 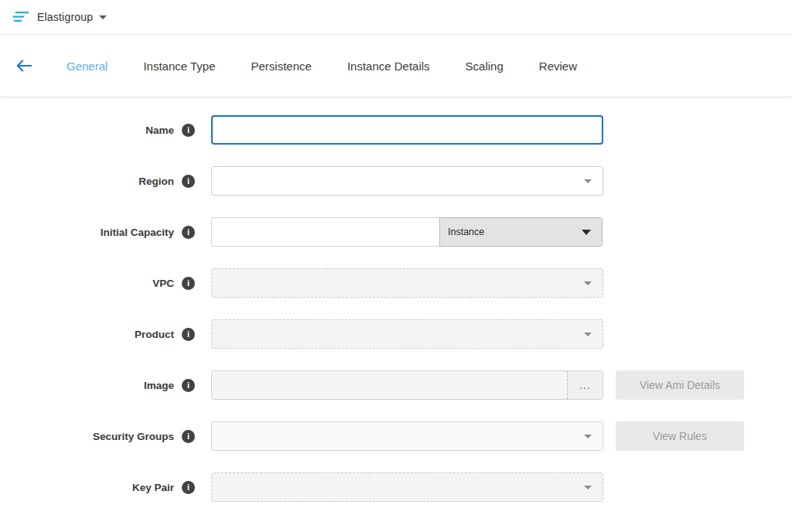 I want to click on form-row-name: Name i, so click(x=396, y=130).